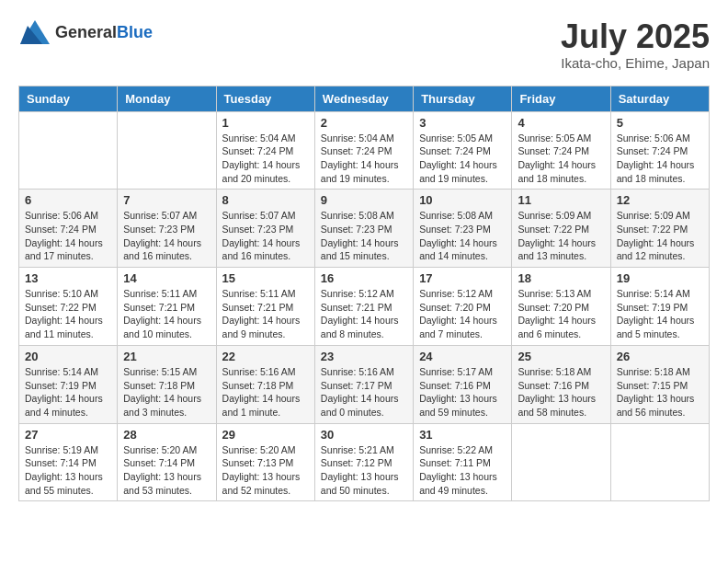  What do you see at coordinates (364, 385) in the screenshot?
I see `calendar-cell: 23Sunrise: 5:16 AMSunset: 7:17 PMDayligh…` at bounding box center [364, 385].